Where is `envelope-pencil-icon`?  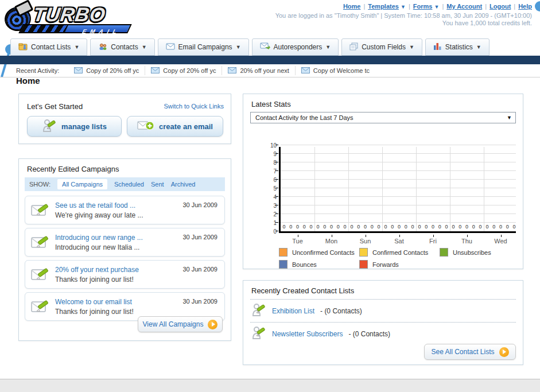
envelope-pencil-icon is located at coordinates (40, 275).